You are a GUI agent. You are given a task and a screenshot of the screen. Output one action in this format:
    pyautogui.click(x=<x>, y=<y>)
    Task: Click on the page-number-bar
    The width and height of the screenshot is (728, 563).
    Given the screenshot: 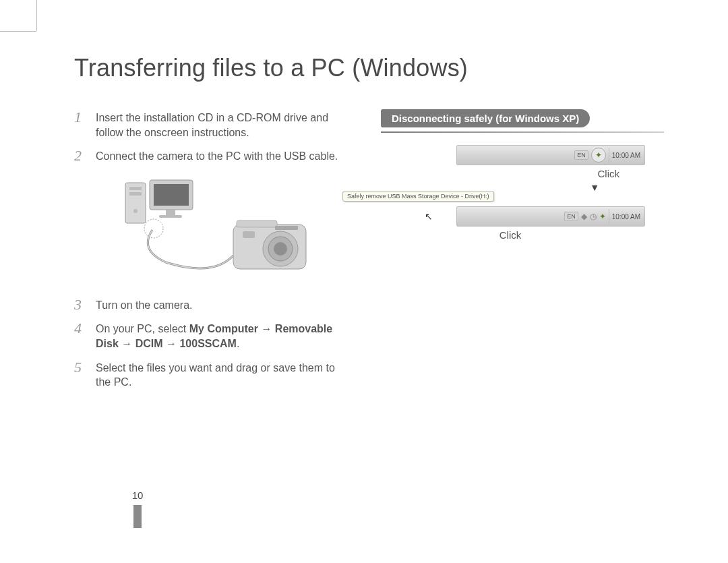 What is the action you would take?
    pyautogui.click(x=138, y=516)
    